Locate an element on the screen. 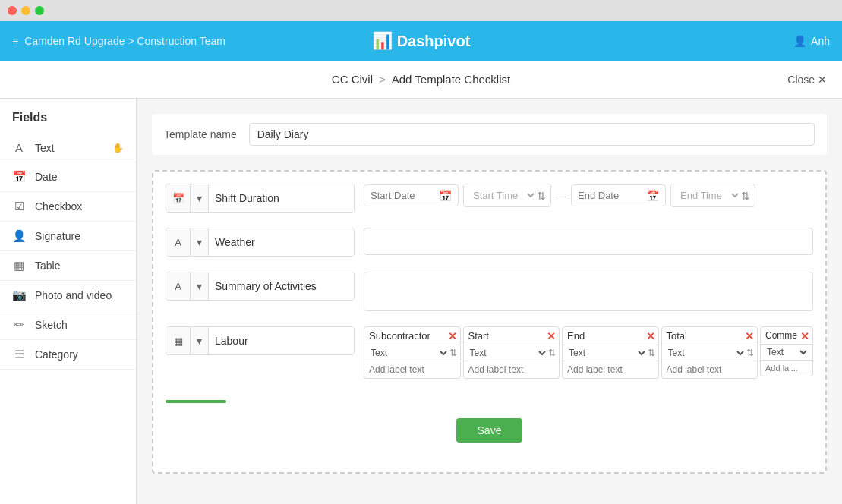 Image resolution: width=842 pixels, height=504 pixels. sidebar-item-photo: 📷 Photo and video is located at coordinates (68, 296).